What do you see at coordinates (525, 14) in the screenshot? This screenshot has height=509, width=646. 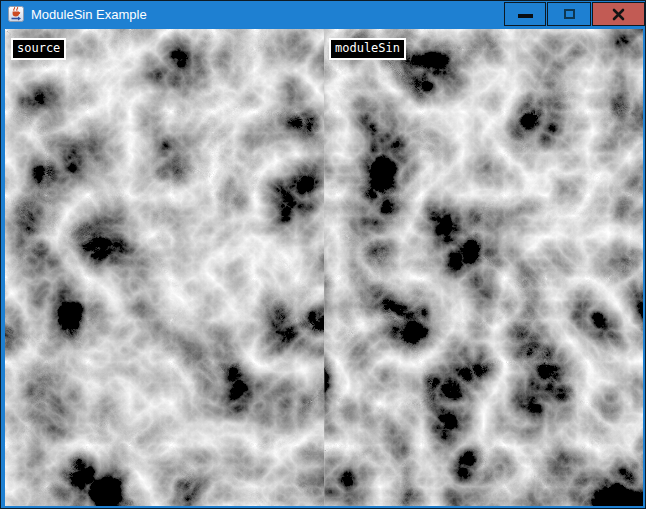 I see `minimize-button` at bounding box center [525, 14].